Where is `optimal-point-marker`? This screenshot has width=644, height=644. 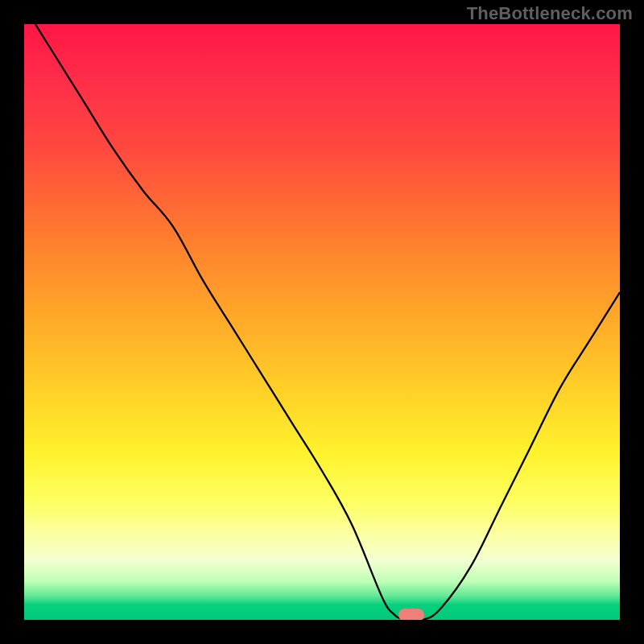
optimal-point-marker is located at coordinates (411, 614).